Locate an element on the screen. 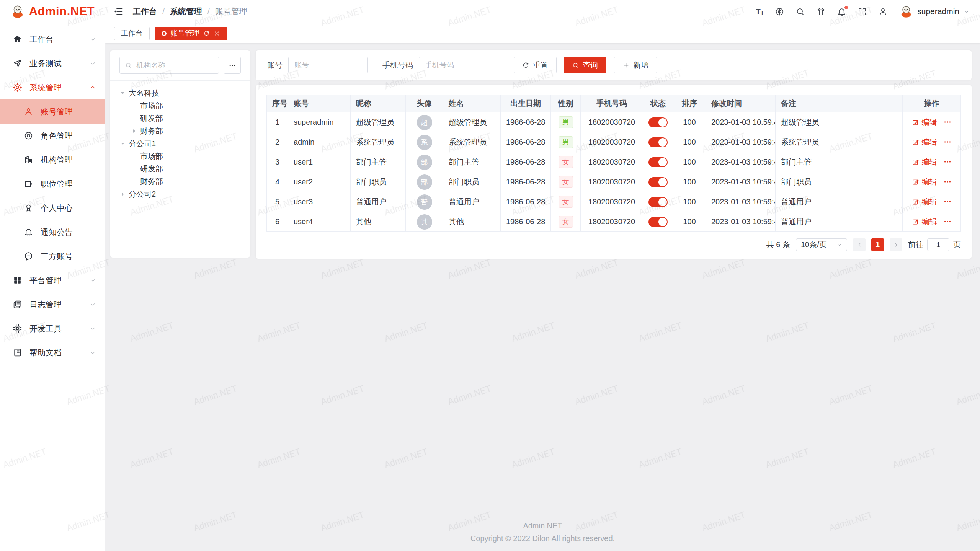  sidebar-item-label: 通知公告 is located at coordinates (69, 232).